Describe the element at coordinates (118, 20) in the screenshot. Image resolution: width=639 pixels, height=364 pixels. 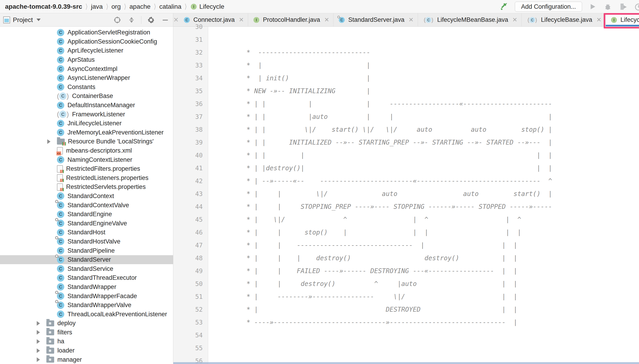
I see `locate-icon` at that location.